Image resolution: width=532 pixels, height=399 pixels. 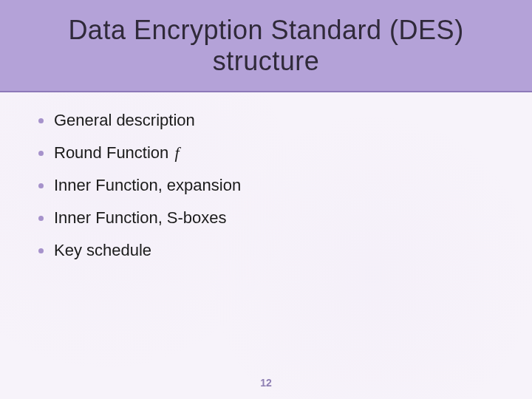 What do you see at coordinates (266, 153) in the screenshot?
I see `list-item: Round Function f` at bounding box center [266, 153].